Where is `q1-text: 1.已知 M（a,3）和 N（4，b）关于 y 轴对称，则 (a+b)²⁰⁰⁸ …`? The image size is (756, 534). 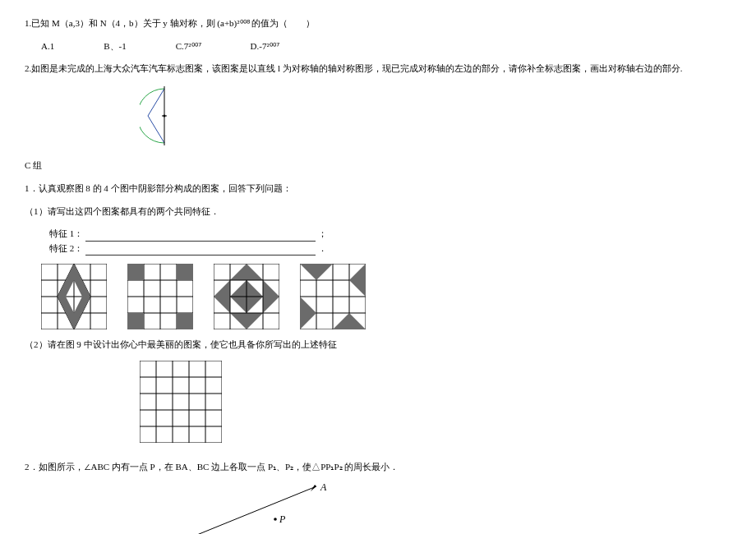 q1-text: 1.已知 M（a,3）和 N（4，b）关于 y 轴对称，则 (a+b)²⁰⁰⁸ … is located at coordinates (169, 23).